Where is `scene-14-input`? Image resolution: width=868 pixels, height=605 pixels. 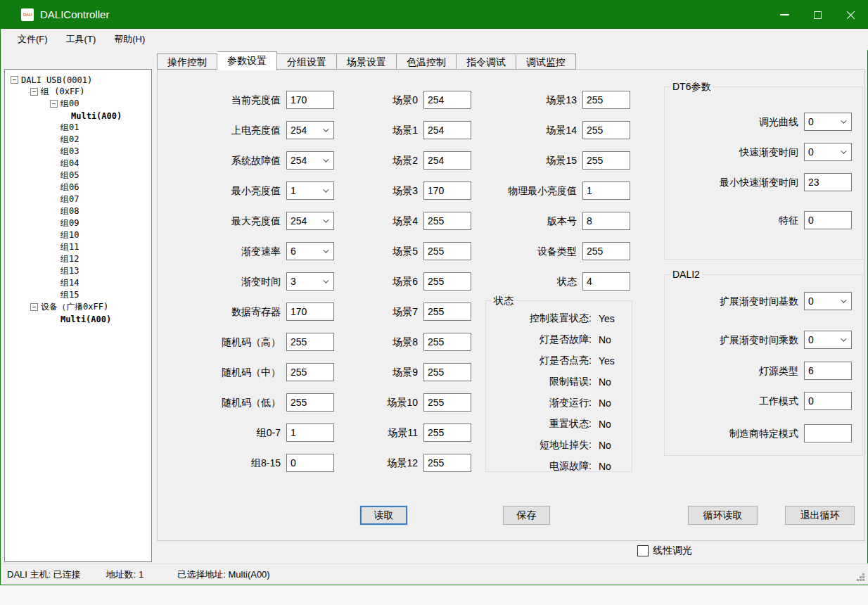
scene-14-input is located at coordinates (606, 130).